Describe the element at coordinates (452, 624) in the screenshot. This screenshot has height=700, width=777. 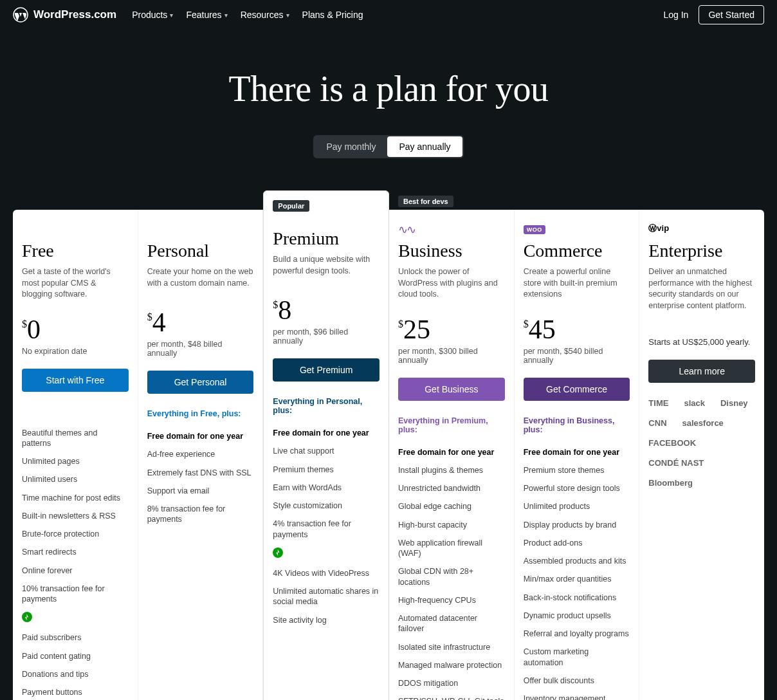
I see `feature-item: Automated datacenter failover` at that location.